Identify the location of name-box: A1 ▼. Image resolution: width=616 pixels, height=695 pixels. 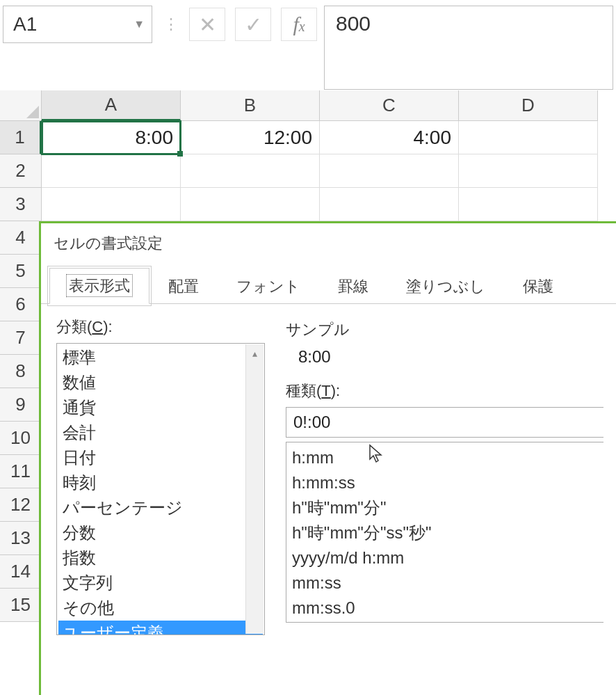
(78, 24).